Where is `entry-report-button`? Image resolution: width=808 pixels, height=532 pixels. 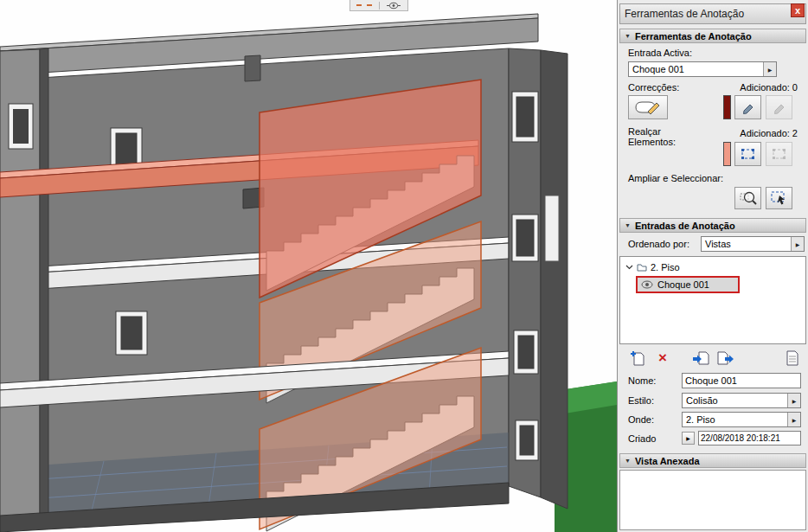
entry-report-button is located at coordinates (792, 358).